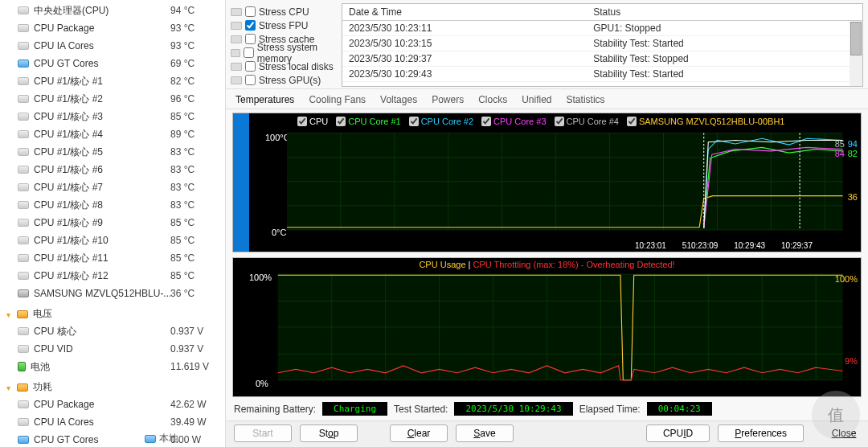 This screenshot has height=447, width=868. What do you see at coordinates (856, 39) in the screenshot?
I see `scroll-thumb` at bounding box center [856, 39].